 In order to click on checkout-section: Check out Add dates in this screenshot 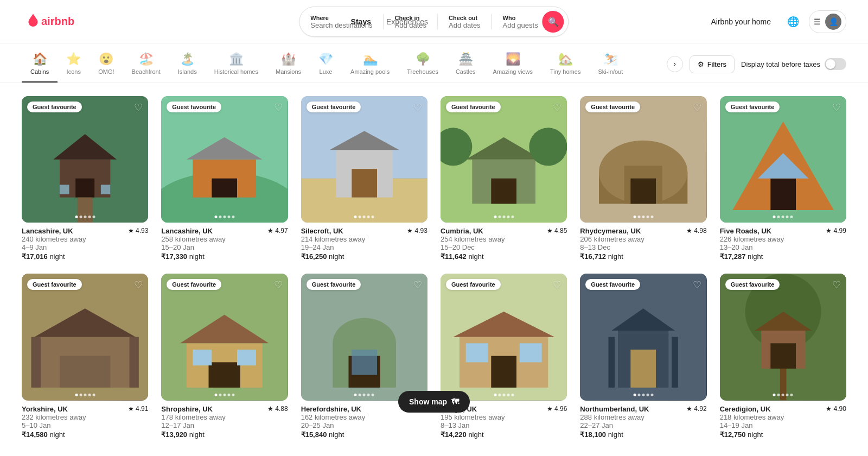, I will do `click(464, 22)`.